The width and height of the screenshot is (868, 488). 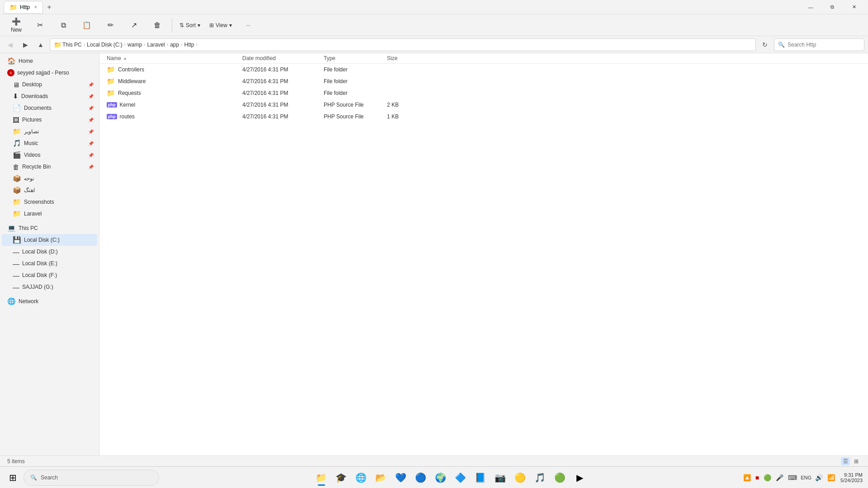 I want to click on breadcrumb-app: app, so click(x=175, y=45).